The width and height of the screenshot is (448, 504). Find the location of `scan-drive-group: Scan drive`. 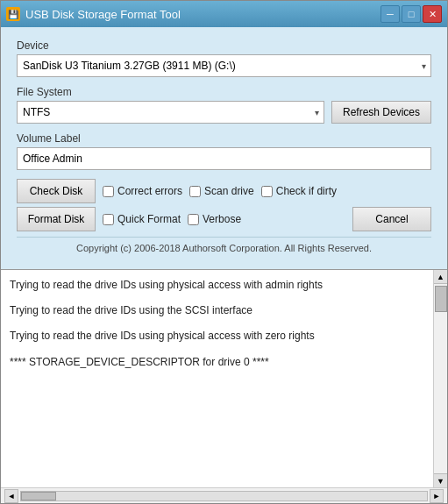

scan-drive-group: Scan drive is located at coordinates (222, 191).